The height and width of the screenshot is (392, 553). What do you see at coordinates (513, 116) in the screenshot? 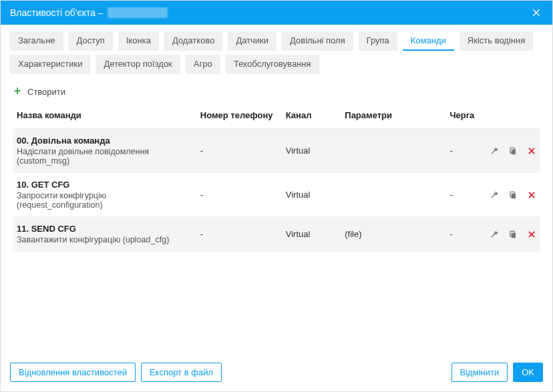
I see `col-header-actions` at bounding box center [513, 116].